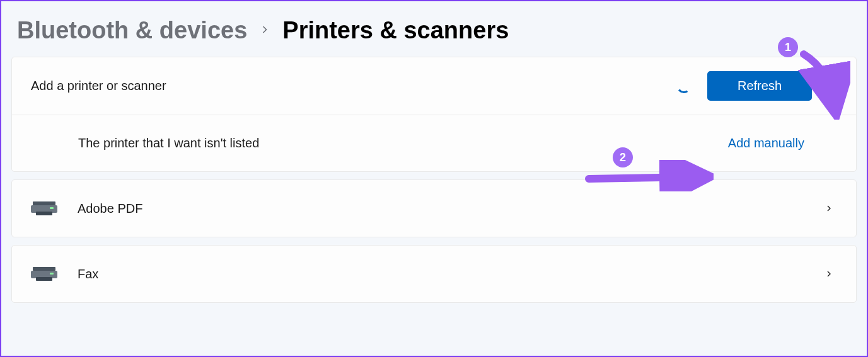  Describe the element at coordinates (396, 30) in the screenshot. I see `page-title: Printers & scanners` at that location.